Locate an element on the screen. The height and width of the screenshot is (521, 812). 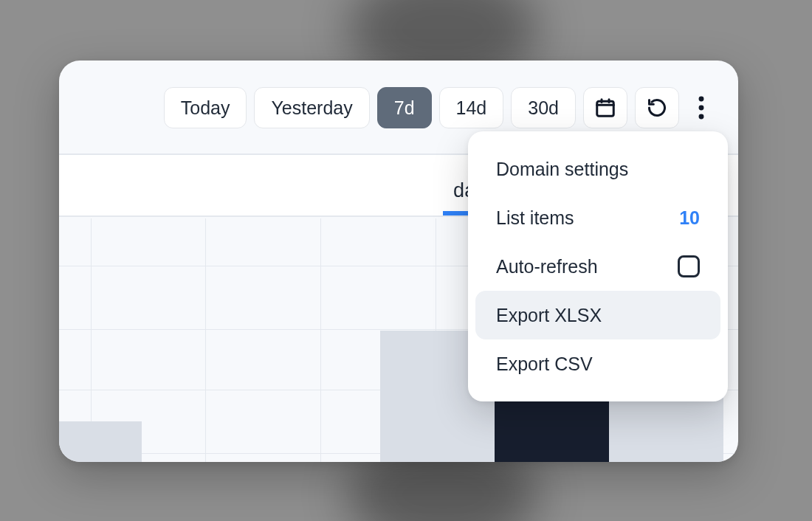
menu-item-export-xlsx: Export XLSX is located at coordinates (598, 315).